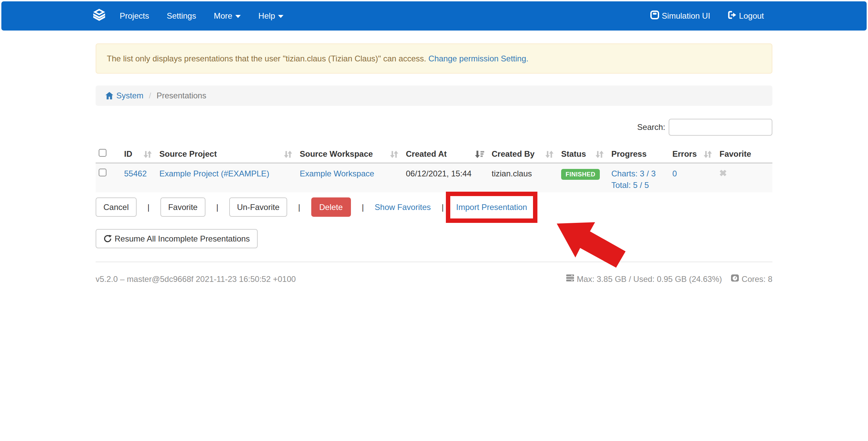 The height and width of the screenshot is (441, 868). What do you see at coordinates (403, 207) in the screenshot?
I see `show-favorites-link: Show Favorites` at bounding box center [403, 207].